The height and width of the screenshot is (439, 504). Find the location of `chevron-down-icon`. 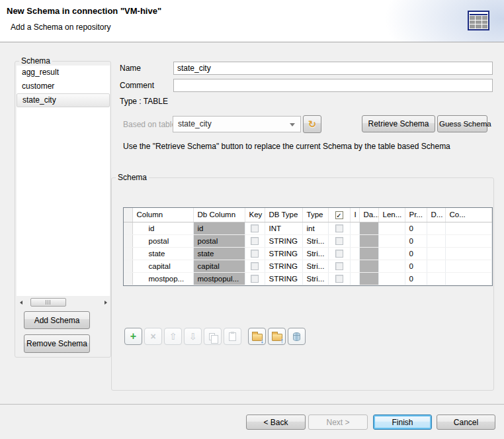

chevron-down-icon is located at coordinates (292, 124).